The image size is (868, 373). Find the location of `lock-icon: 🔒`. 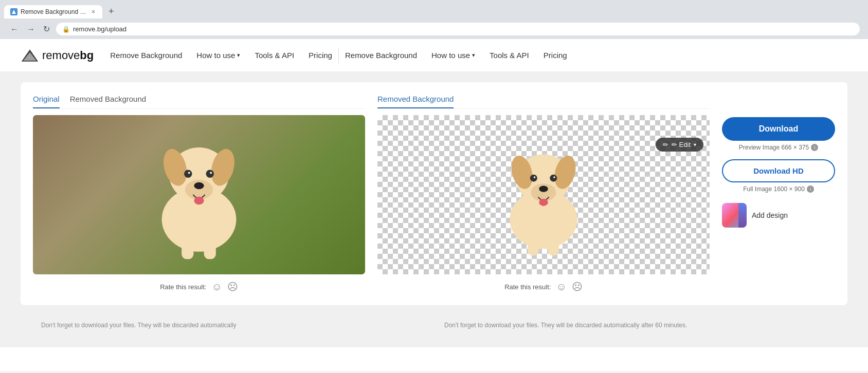

lock-icon: 🔒 is located at coordinates (66, 29).